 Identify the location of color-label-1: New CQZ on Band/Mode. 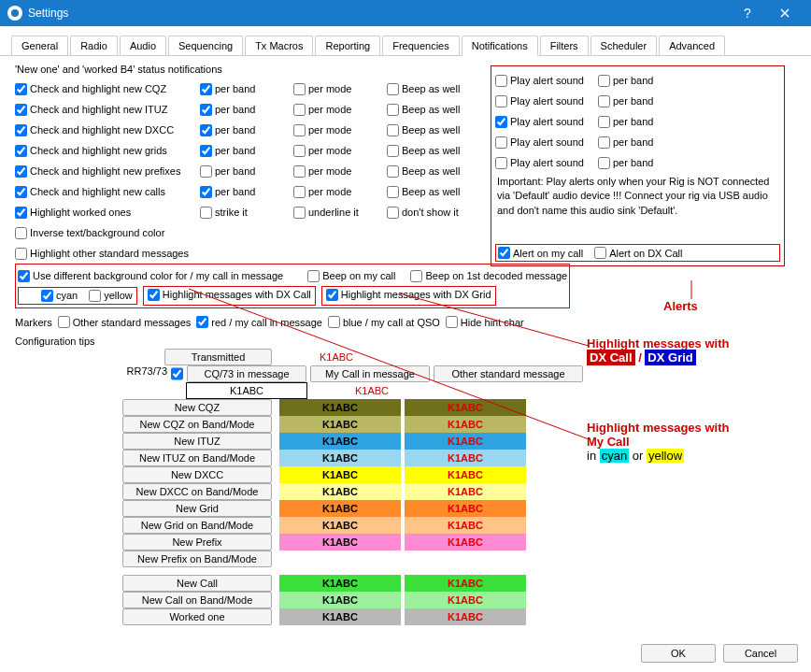
(197, 424).